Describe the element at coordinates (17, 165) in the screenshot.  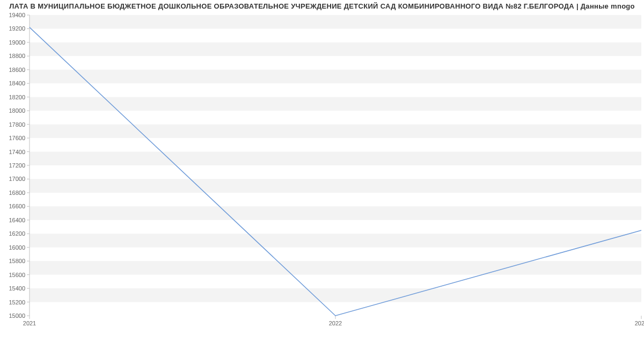
I see `y-tick-label: 17200` at that location.